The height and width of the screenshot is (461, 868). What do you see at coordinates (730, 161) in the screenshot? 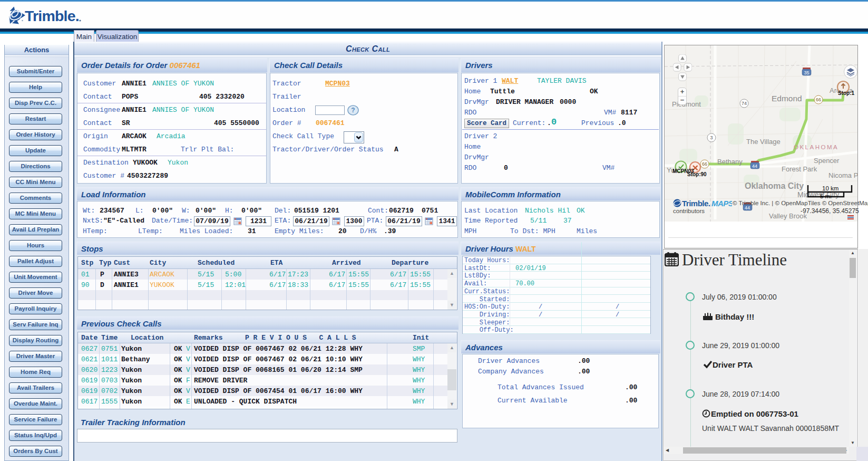
I see `svg-text: Bethany` at bounding box center [730, 161].